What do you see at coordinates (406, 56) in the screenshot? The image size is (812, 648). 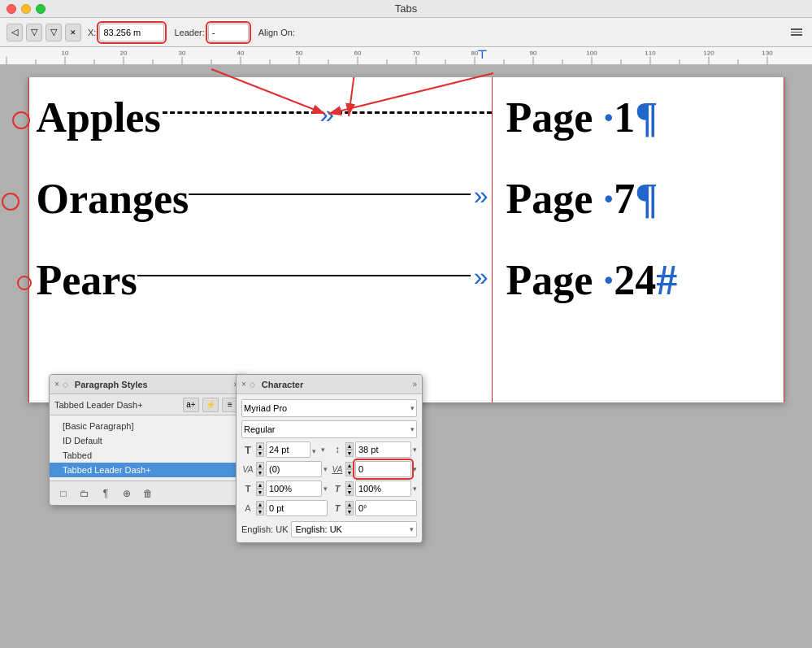 I see `ruler: ⊤` at bounding box center [406, 56].